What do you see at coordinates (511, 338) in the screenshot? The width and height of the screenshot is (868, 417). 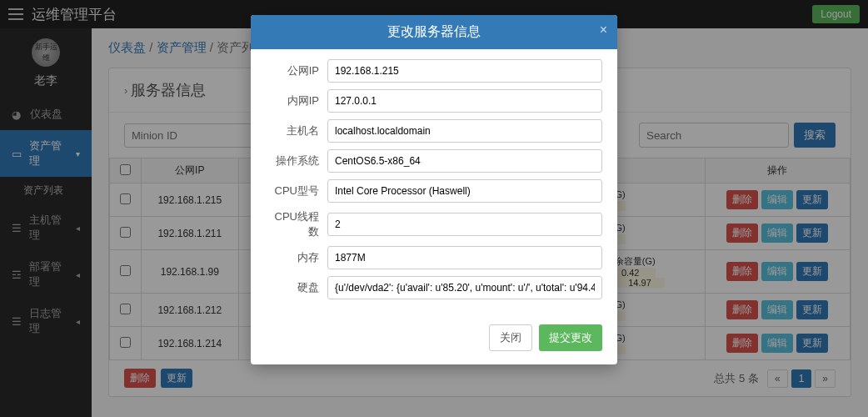 I see `modal-close-button: 关闭` at bounding box center [511, 338].